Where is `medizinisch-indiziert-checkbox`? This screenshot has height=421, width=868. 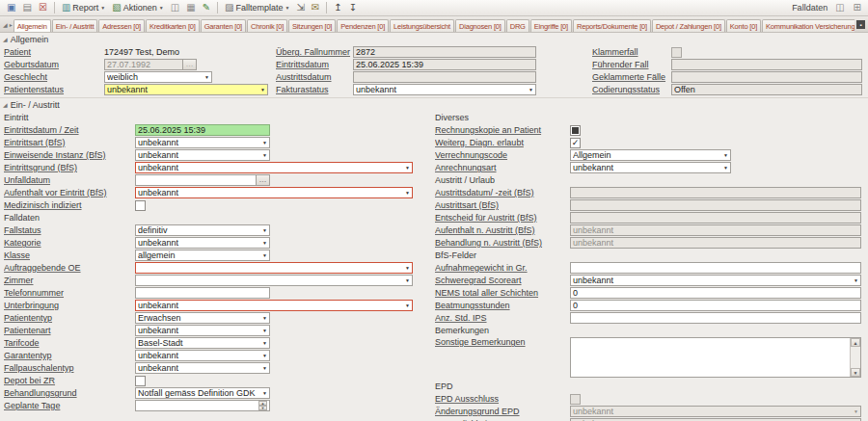
medizinisch-indiziert-checkbox is located at coordinates (141, 206).